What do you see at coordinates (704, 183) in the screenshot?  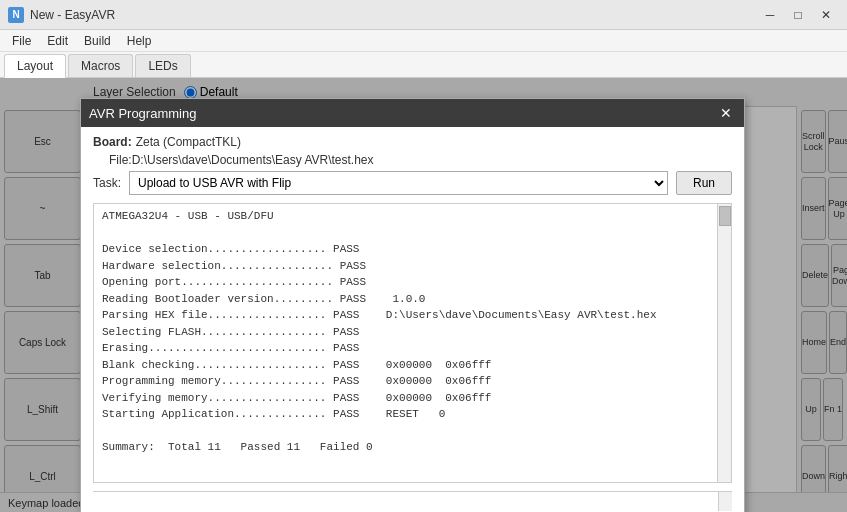 I see `run-button: Run` at bounding box center [704, 183].